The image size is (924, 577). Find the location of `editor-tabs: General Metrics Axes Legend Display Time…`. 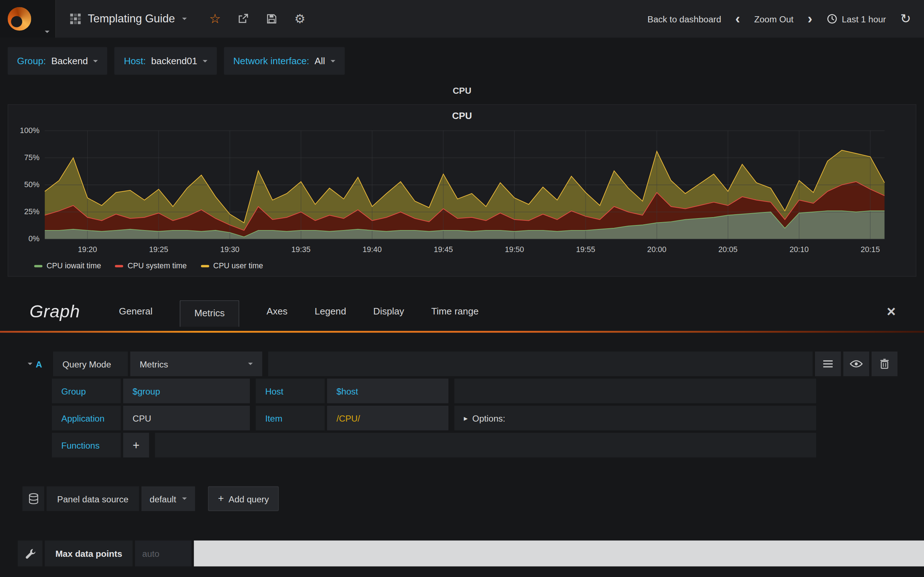

editor-tabs: General Metrics Axes Legend Display Time… is located at coordinates (299, 311).